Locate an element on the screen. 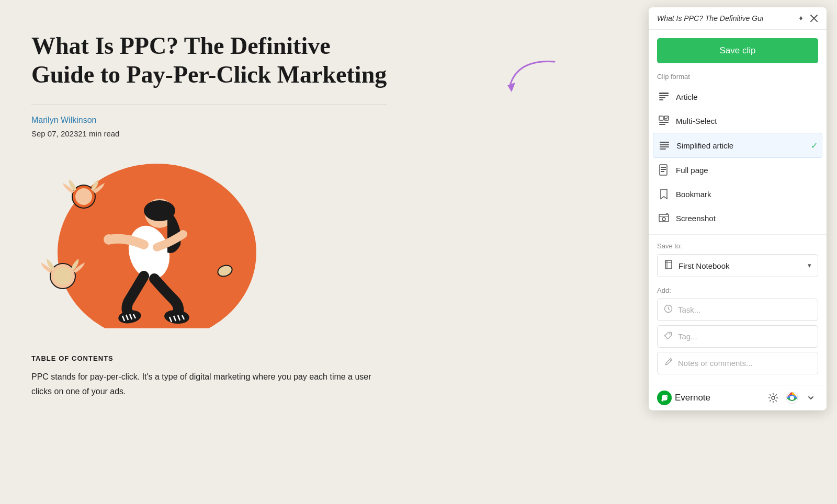  save-to-section: Save to: First Notebook ▾ is located at coordinates (738, 261).